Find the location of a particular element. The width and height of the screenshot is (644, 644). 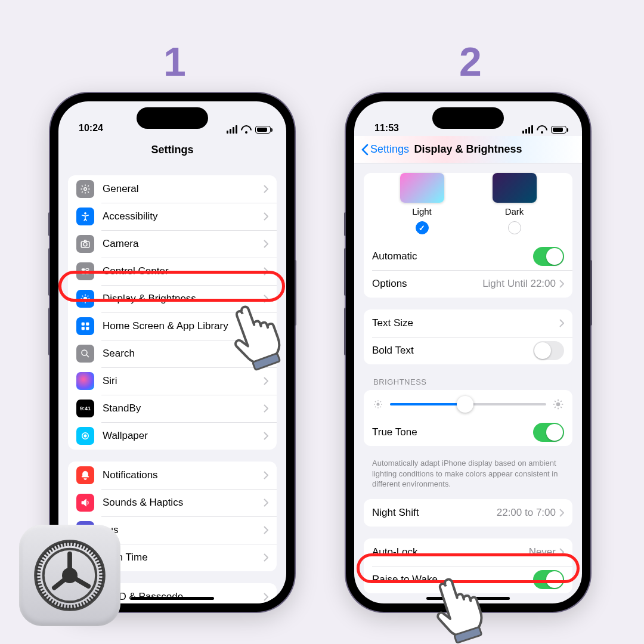

appearance-dark: Dark is located at coordinates (515, 204).